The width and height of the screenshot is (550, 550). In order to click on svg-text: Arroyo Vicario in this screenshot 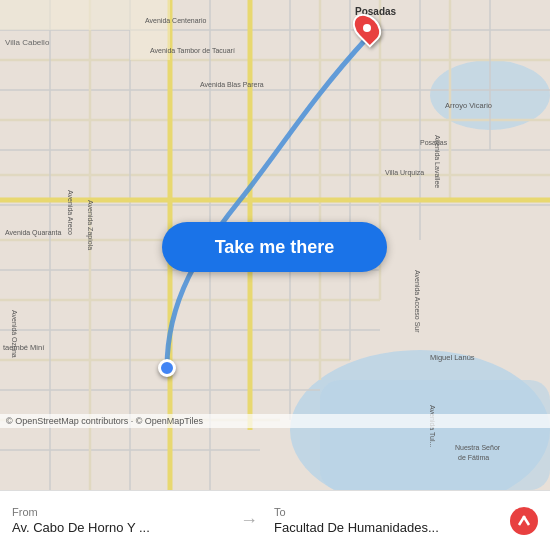, I will do `click(468, 106)`.